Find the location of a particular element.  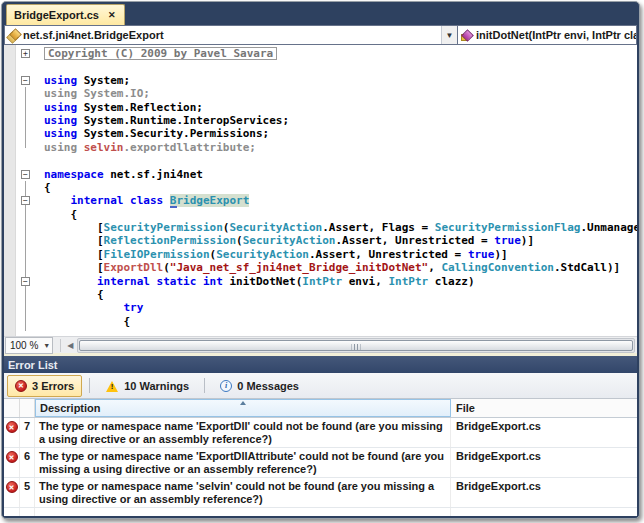

scrollbar-grip-icon is located at coordinates (356, 348).